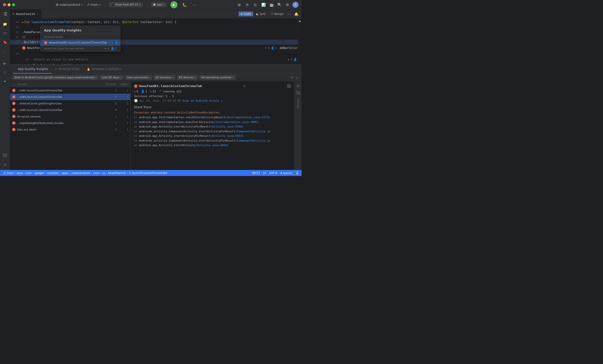 The height and width of the screenshot is (364, 603). I want to click on right-panel-sidebar: ⊟ ⬛ Details, so click(298, 126).